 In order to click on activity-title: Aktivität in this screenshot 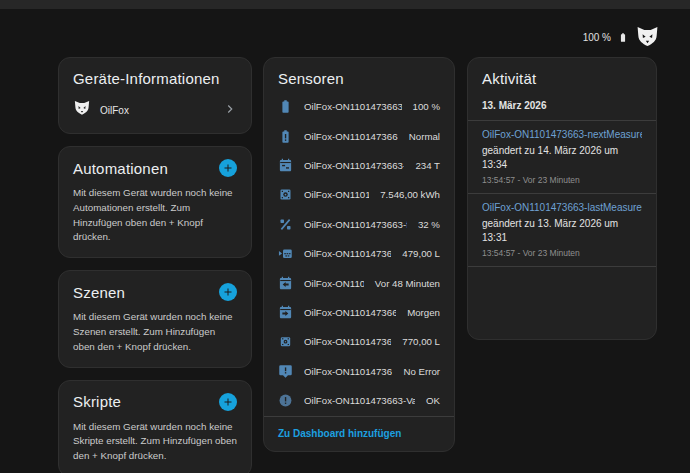, I will do `click(562, 78)`.